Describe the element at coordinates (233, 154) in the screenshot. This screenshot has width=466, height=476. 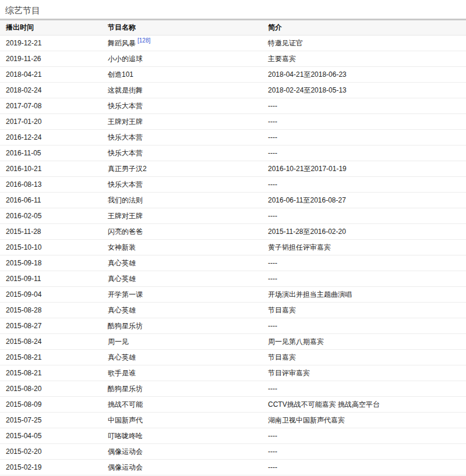
I see `table-row: 2016-11-05快乐大本营----` at that location.